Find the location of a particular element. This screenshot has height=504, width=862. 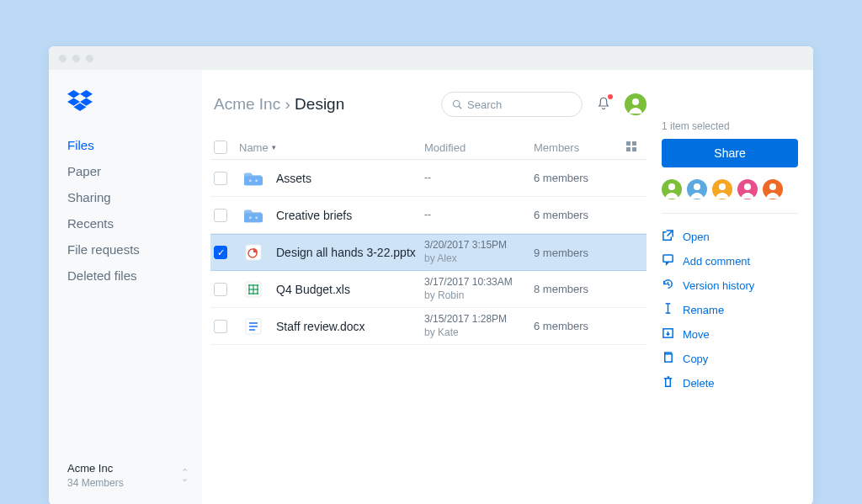

breadcrumb: Acme Inc › Design is located at coordinates (279, 104).